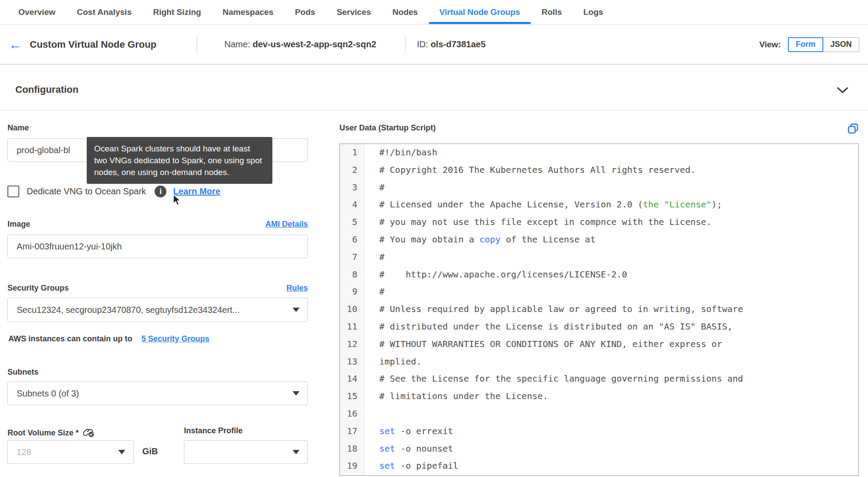 This screenshot has height=477, width=868. What do you see at coordinates (593, 12) in the screenshot?
I see `tab-logs: Logs` at bounding box center [593, 12].